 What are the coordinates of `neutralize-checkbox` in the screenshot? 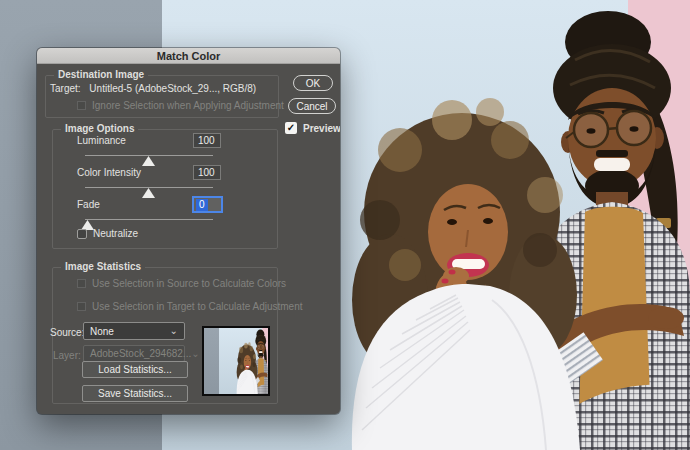 It's located at (82, 234).